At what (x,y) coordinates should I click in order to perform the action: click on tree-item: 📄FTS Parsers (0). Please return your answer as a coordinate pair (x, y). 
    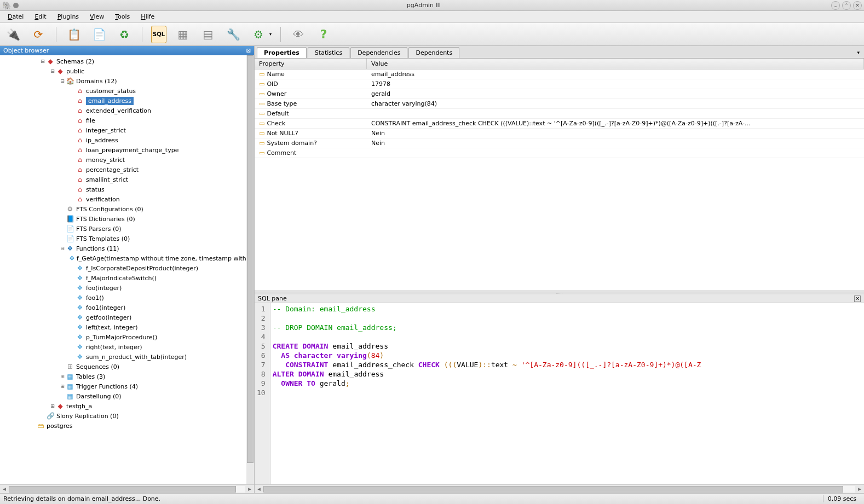
    Looking at the image, I should click on (127, 229).